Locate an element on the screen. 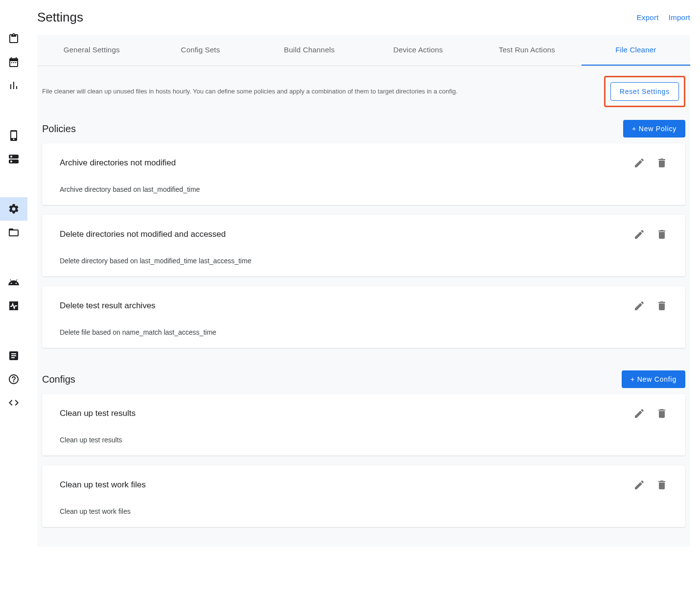  policy-subtitle: Delete file based on name_match last_acc… is located at coordinates (364, 332).